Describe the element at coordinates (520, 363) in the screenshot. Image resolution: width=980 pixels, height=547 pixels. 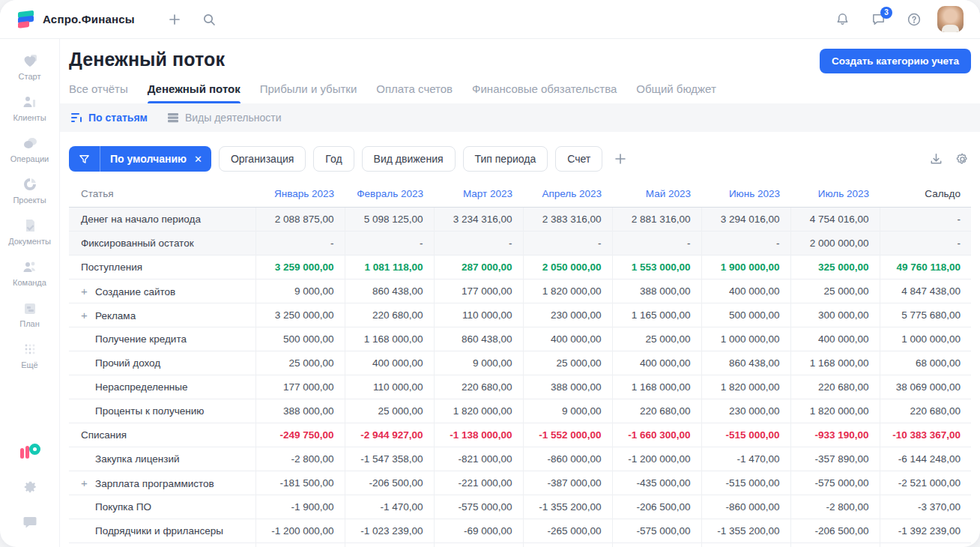
I see `table-row: Прочий доход25 000,00400 000,009 000,002…` at that location.